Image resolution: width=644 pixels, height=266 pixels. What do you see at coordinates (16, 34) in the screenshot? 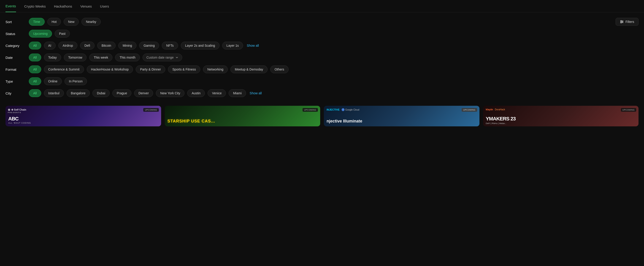
I see `status-label: Status` at bounding box center [16, 34].